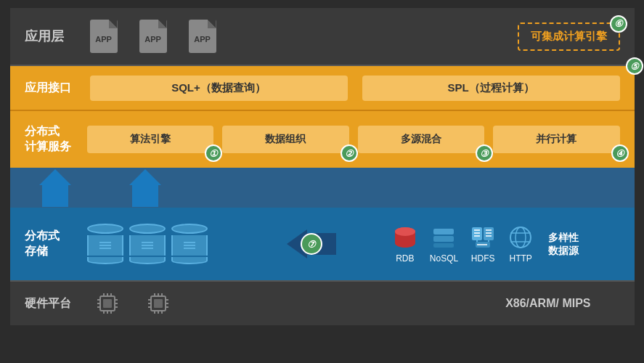  What do you see at coordinates (547, 303) in the screenshot?
I see `hardware-platforms: X86/ARM/ MIPS` at bounding box center [547, 303].